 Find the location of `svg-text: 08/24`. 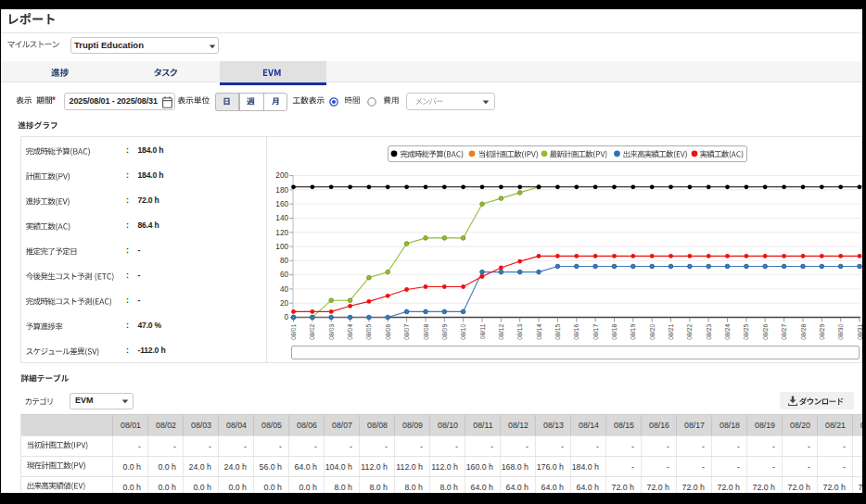

svg-text: 08/24 is located at coordinates (727, 332).